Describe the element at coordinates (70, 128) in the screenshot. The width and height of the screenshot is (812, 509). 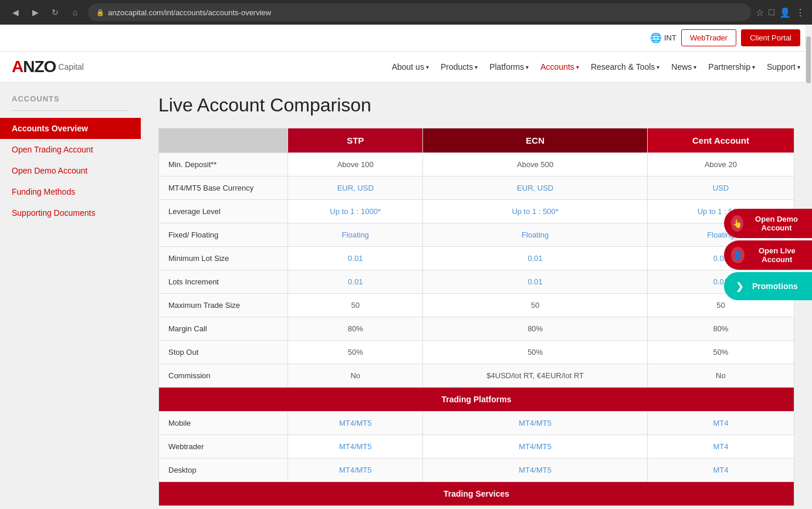
I see `sidebar-item-accounts-overview: Accounts Overview` at that location.